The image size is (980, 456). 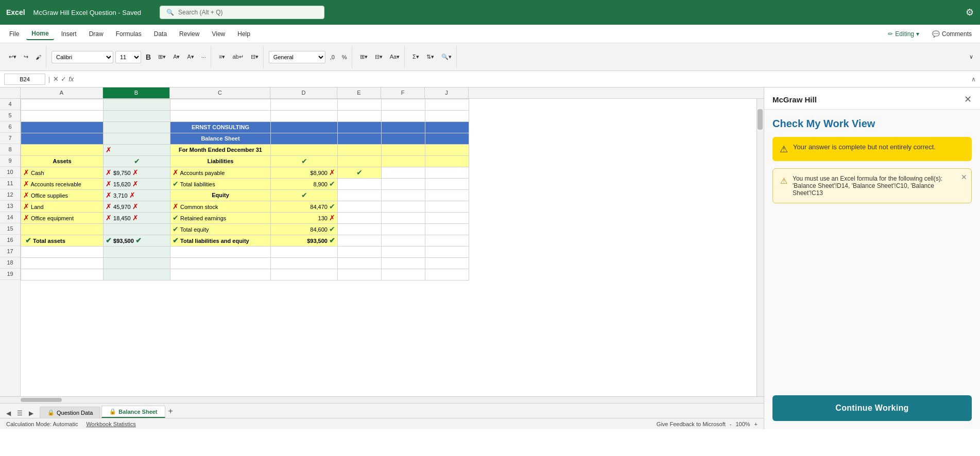 What do you see at coordinates (148, 57) in the screenshot?
I see `bold-button: B` at bounding box center [148, 57].